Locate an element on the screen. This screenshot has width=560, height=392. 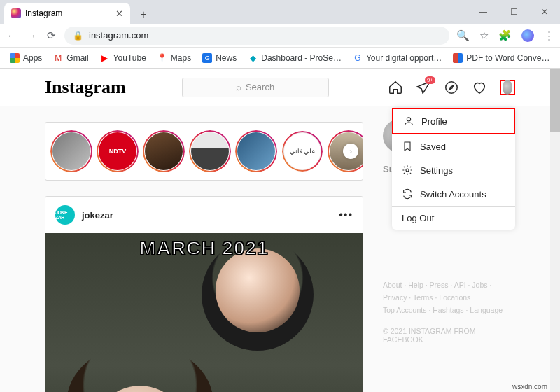
page-search-icon: 🔍 is located at coordinates (463, 36).